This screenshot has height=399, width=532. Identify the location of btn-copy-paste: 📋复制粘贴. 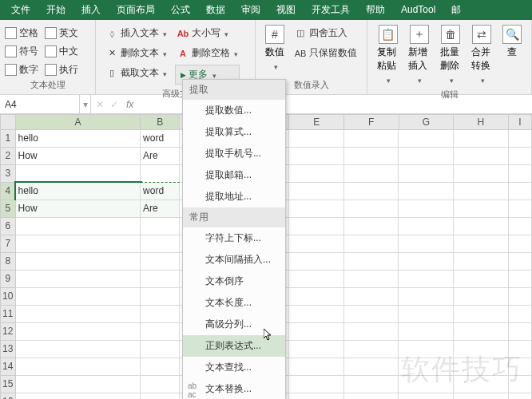
(388, 55).